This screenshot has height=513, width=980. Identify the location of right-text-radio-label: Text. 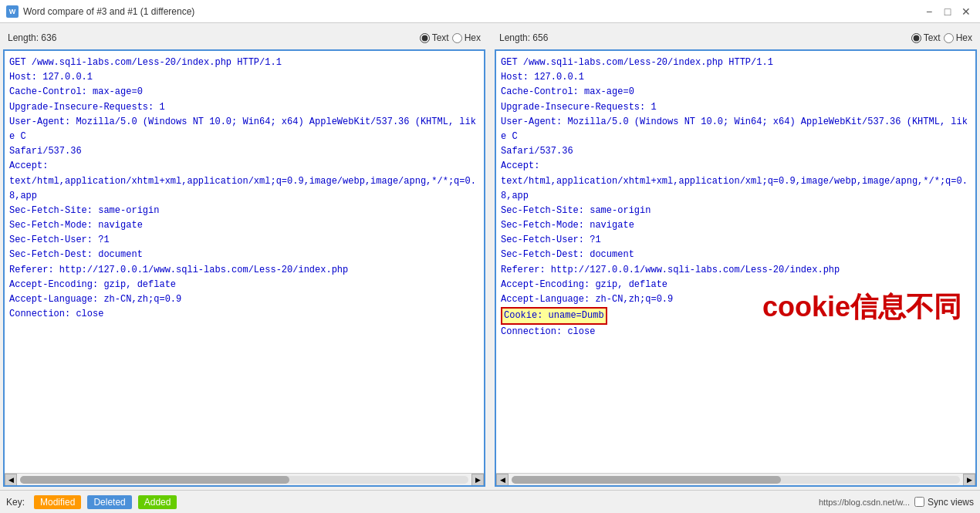
(926, 38).